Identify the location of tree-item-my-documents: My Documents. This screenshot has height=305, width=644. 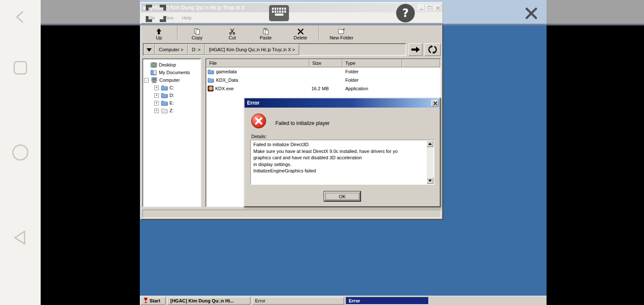
(172, 72).